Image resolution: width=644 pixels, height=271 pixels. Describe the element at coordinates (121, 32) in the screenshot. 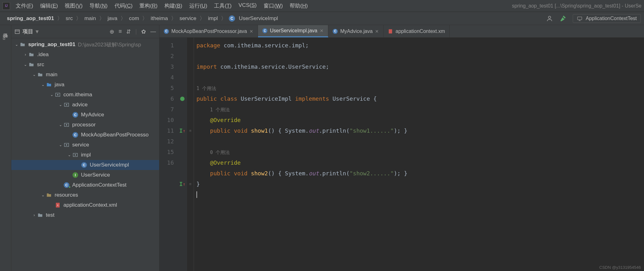

I see `expand-all-icon: ≡` at that location.